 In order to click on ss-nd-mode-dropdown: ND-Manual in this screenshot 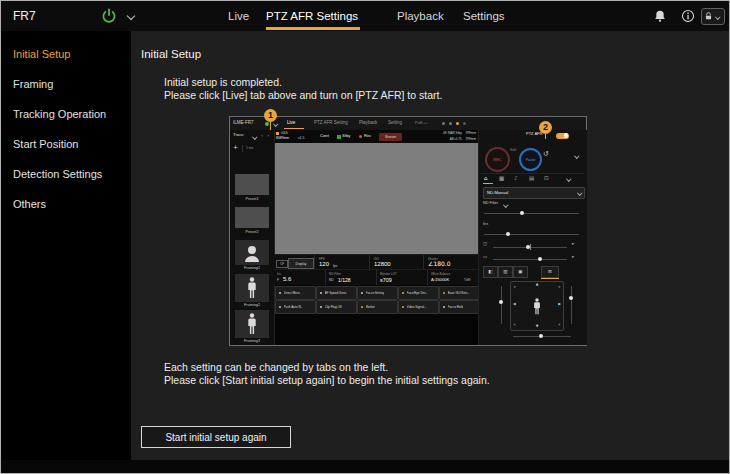, I will do `click(534, 193)`.